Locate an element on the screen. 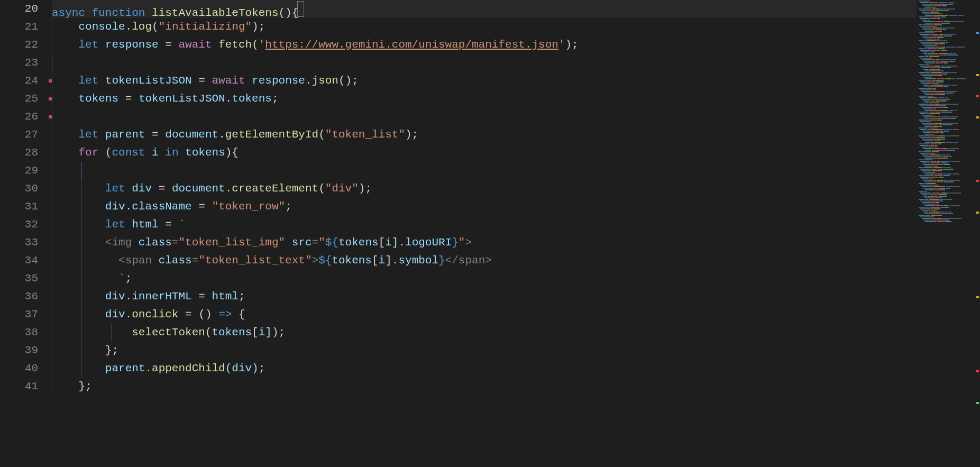 The image size is (980, 467). line-number: 36 is located at coordinates (19, 297).